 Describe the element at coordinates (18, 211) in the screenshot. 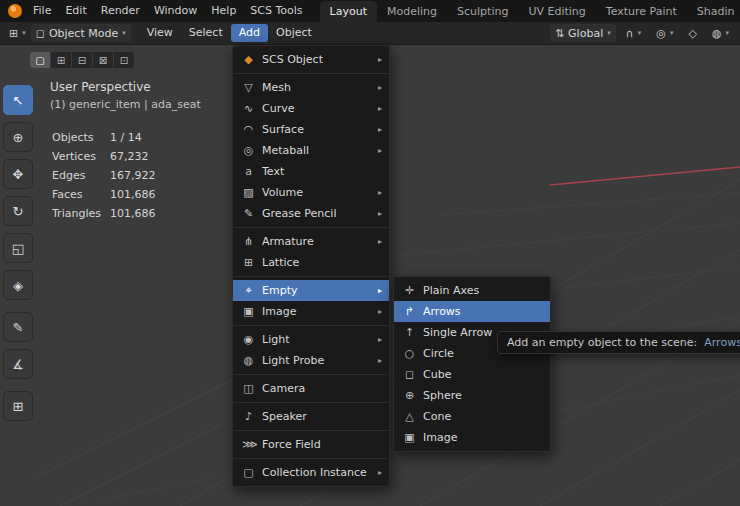

I see `tool-rotate: ↻` at that location.